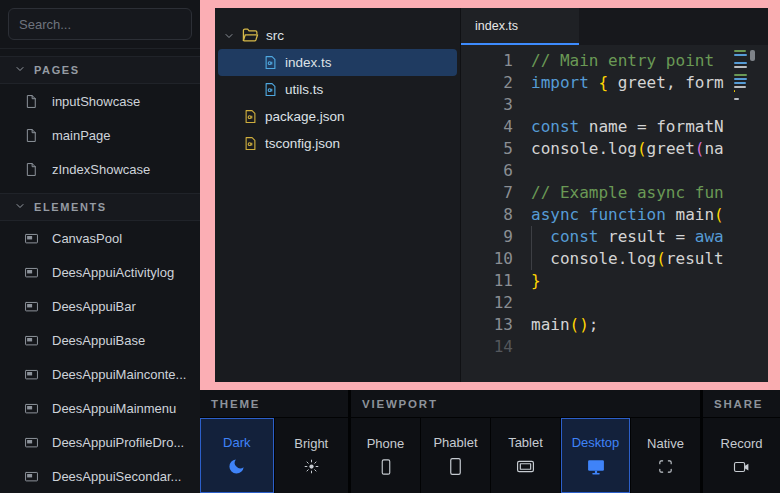  What do you see at coordinates (338, 90) in the screenshot?
I see `tree-item-utils-ts: utils.ts` at bounding box center [338, 90].